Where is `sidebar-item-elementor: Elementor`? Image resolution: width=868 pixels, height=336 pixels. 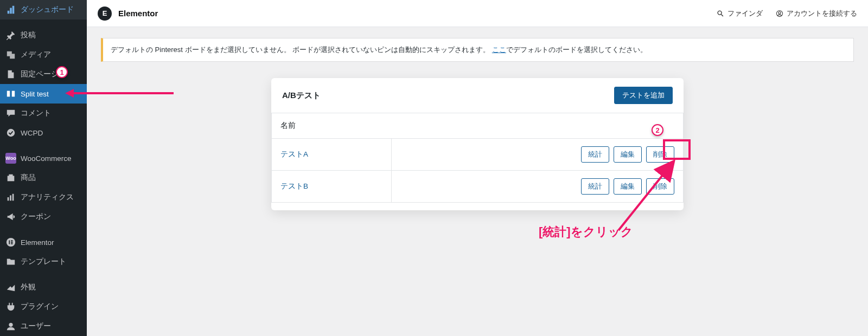 sidebar-item-elementor: Elementor is located at coordinates (43, 242).